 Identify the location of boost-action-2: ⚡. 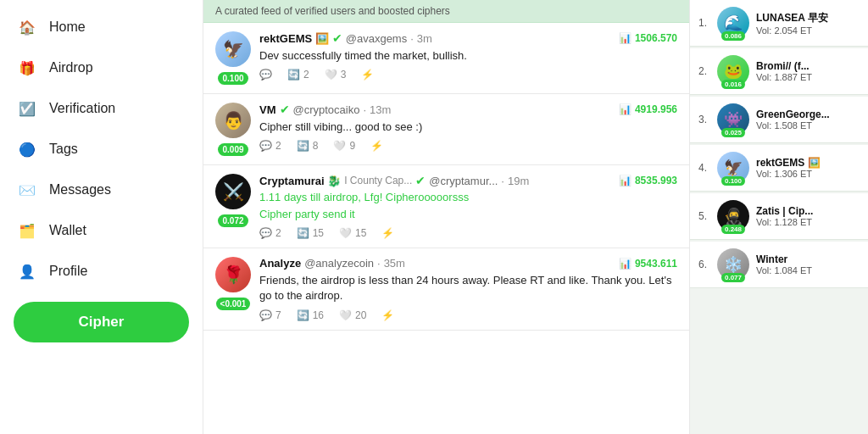
(376, 146).